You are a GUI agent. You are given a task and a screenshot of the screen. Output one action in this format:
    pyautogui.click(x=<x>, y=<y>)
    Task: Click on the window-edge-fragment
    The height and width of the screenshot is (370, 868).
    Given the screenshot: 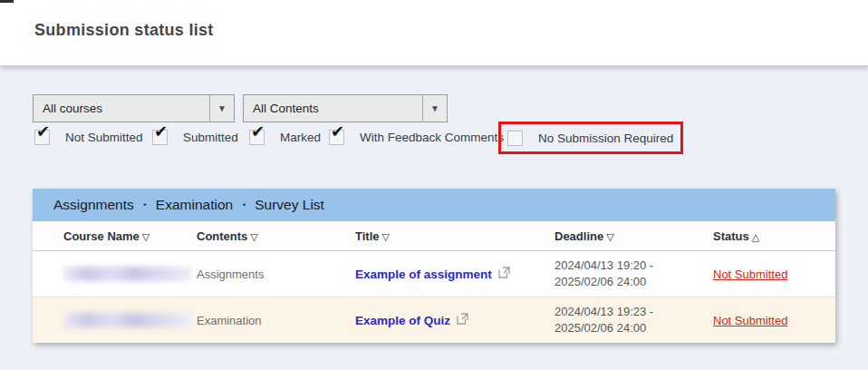 What is the action you would take?
    pyautogui.click(x=7, y=2)
    